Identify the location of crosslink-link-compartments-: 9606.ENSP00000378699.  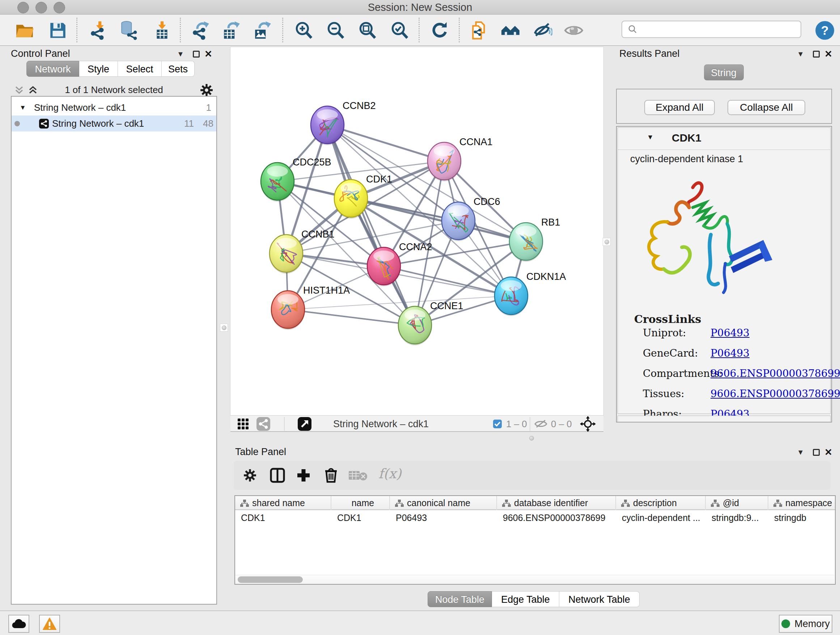
(775, 373).